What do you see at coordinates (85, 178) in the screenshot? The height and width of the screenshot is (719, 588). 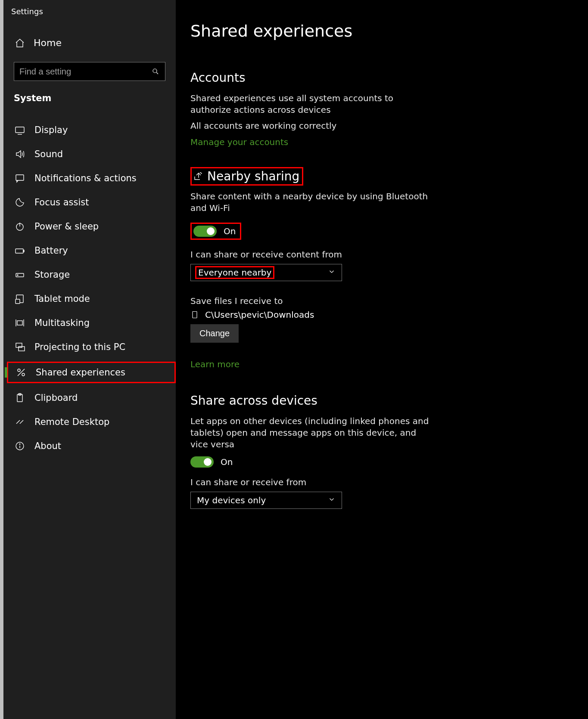 I see `sidebar-item-label: Notifications & actions` at bounding box center [85, 178].